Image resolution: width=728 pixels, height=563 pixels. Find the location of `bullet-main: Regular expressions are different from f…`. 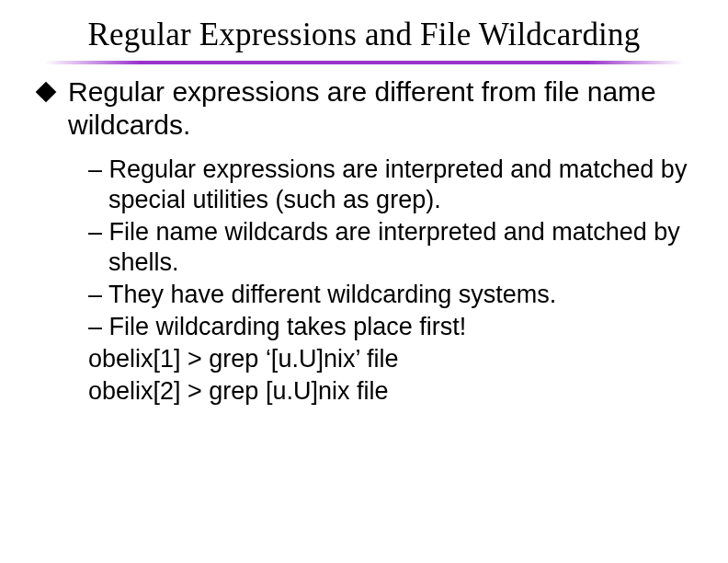

bullet-main: Regular expressions are different from f… is located at coordinates (364, 109).